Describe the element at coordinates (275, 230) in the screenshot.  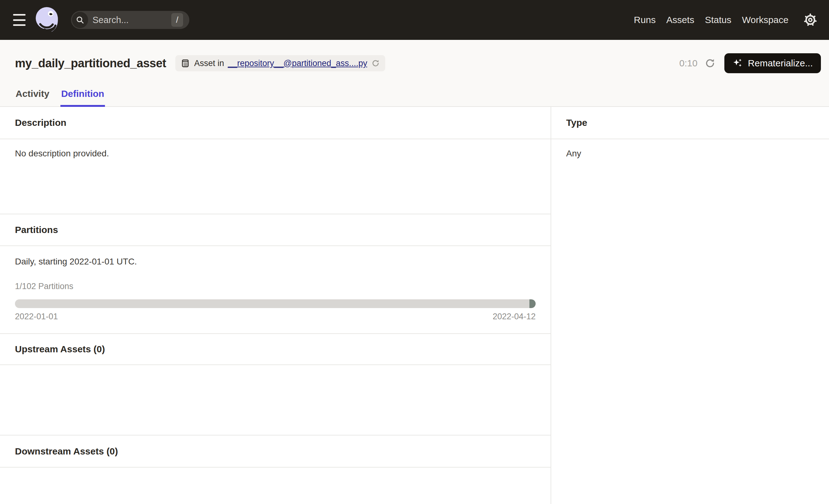
I see `partitions-heading: Partitions` at that location.